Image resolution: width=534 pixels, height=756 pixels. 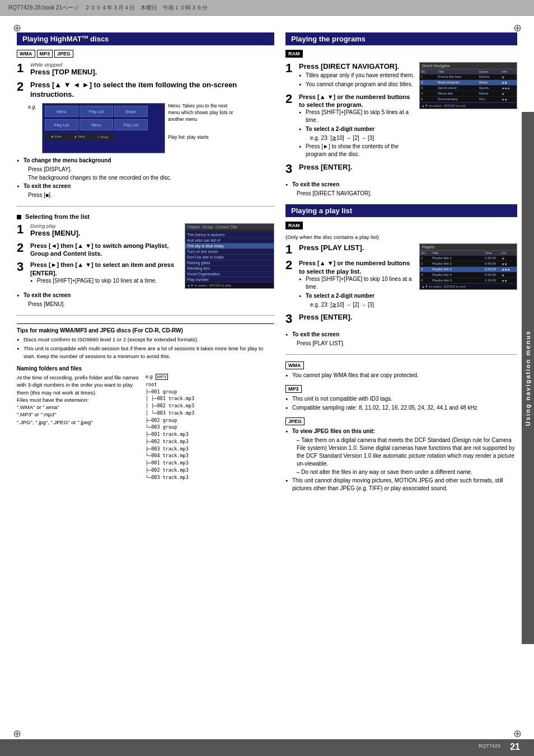 What do you see at coordinates (229, 274) in the screenshot?
I see `pl-row-8: Vocal Organization` at bounding box center [229, 274].